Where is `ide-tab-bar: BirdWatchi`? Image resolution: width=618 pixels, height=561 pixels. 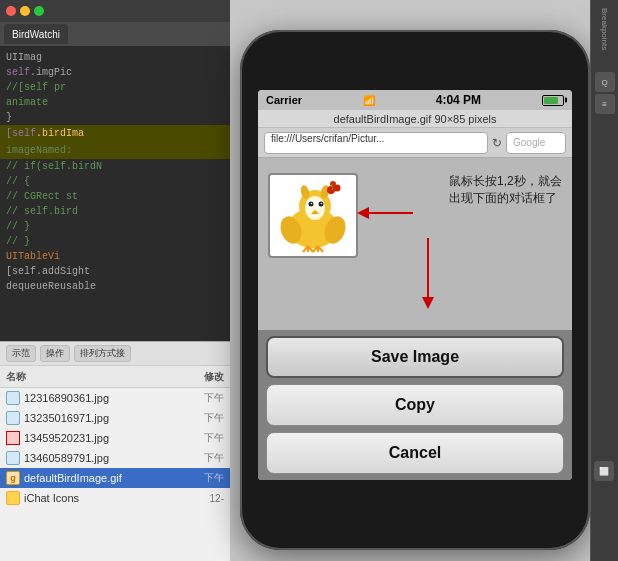 ide-tab-bar: BirdWatchi is located at coordinates (115, 34).